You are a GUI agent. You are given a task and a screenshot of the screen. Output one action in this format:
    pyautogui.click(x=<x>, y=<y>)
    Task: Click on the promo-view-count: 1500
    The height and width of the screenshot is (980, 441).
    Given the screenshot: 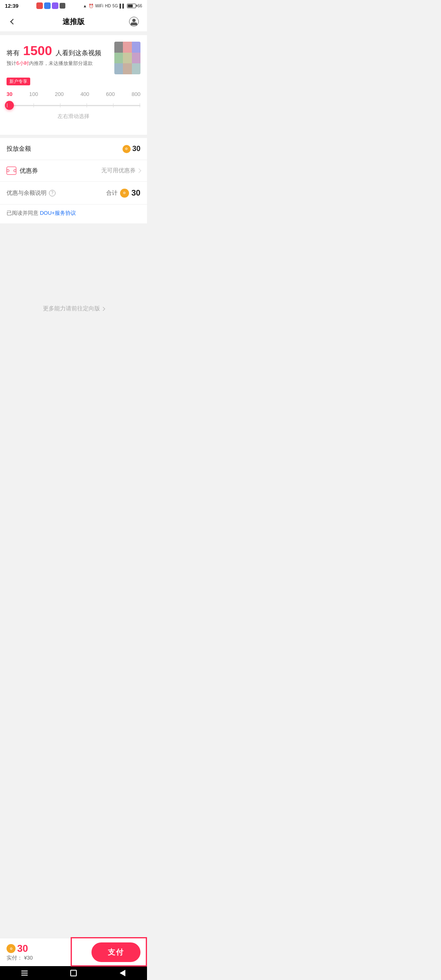 What is the action you would take?
    pyautogui.click(x=38, y=51)
    